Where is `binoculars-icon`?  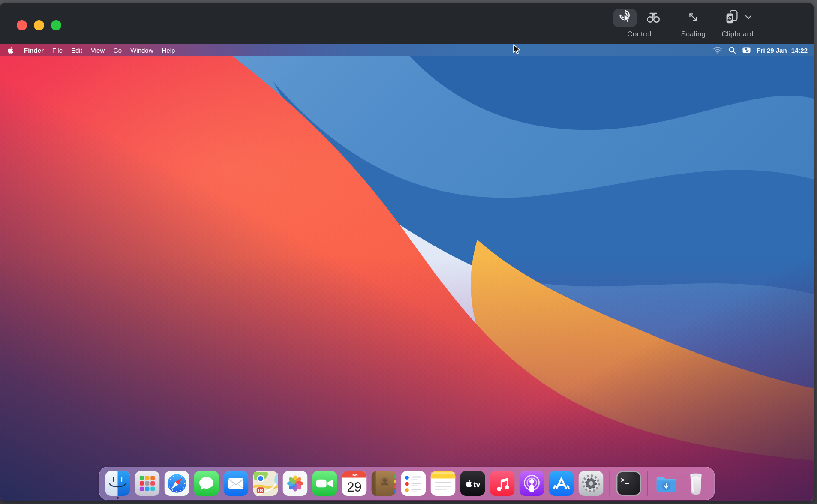
binoculars-icon is located at coordinates (653, 18).